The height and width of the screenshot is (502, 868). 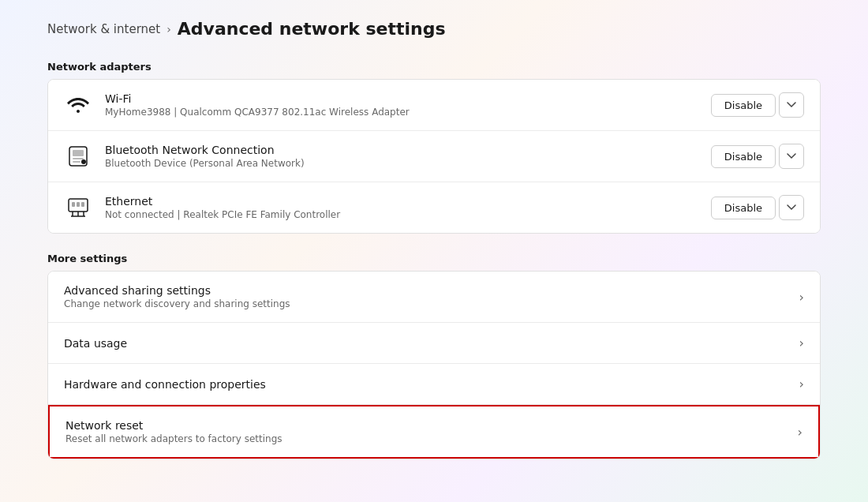 What do you see at coordinates (432, 297) in the screenshot?
I see `advanced-sharing-info: Advanced sharing settings Change network…` at bounding box center [432, 297].